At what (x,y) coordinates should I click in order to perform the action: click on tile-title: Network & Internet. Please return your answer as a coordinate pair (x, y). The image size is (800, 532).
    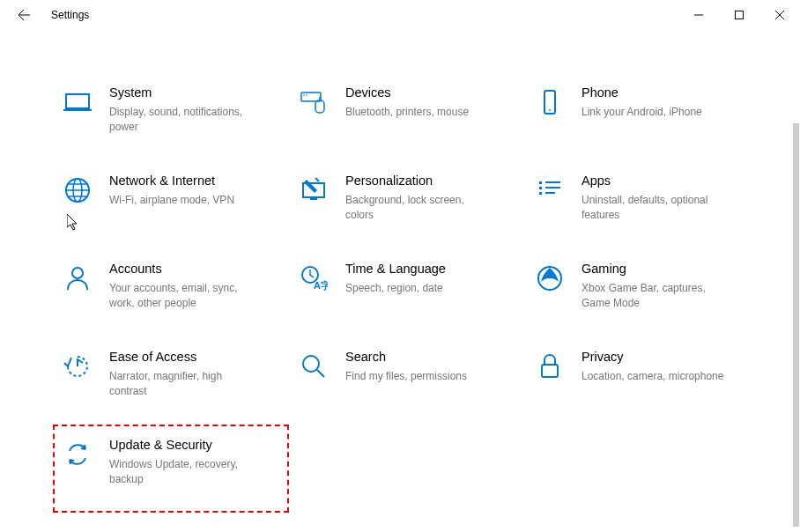
    Looking at the image, I should click on (191, 181).